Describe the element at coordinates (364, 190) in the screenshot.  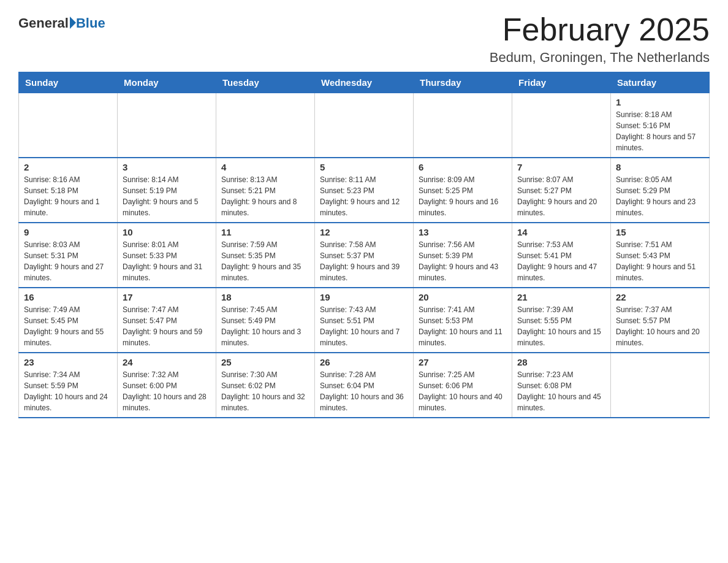
I see `calendar-cell: 5Sunrise: 8:11 AMSunset: 5:23 PMDaylight…` at that location.